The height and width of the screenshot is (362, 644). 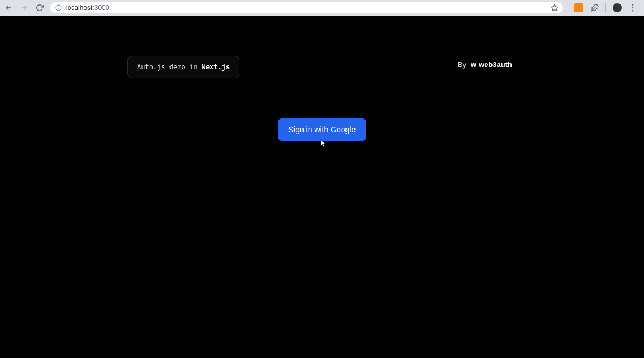 What do you see at coordinates (169, 67) in the screenshot?
I see `badge-prefix: Auth.js demo in` at bounding box center [169, 67].